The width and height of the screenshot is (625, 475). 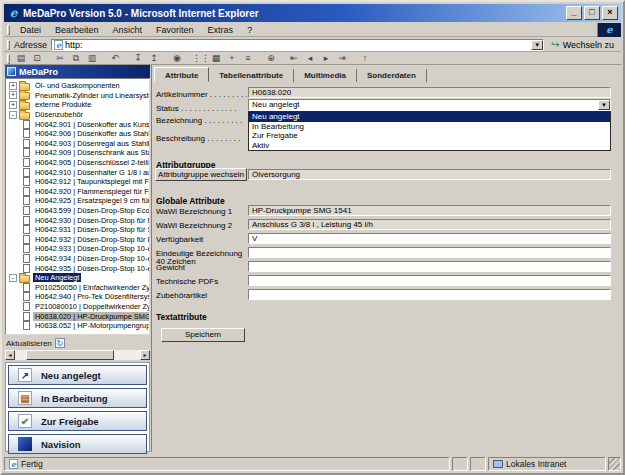 I want to click on tree-item: +Pneumatik-Zylinder und Linearsysteme, so click(x=78, y=96).